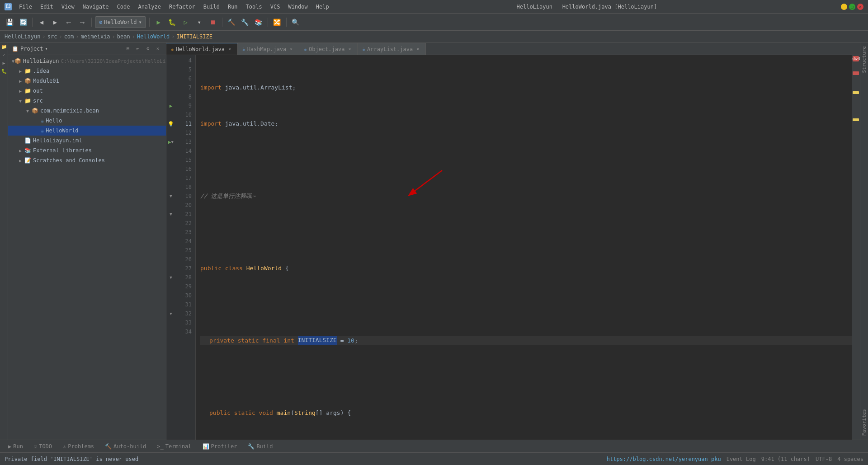 The image size is (868, 465). What do you see at coordinates (69, 37) in the screenshot?
I see `bc-com: com` at bounding box center [69, 37].